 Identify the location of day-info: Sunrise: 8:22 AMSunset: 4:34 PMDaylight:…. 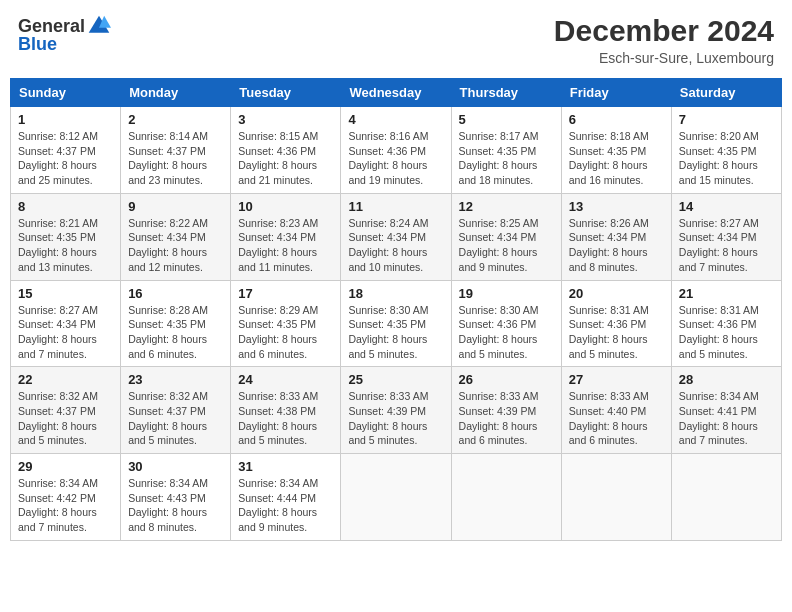
(176, 246).